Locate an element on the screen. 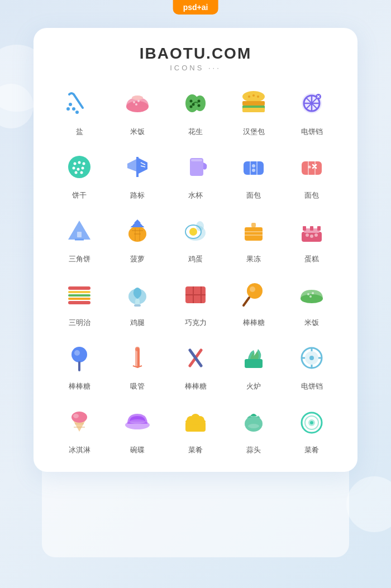 The image size is (391, 588). icon-item-sanmingzhi: 三明治 is located at coordinates (79, 301).